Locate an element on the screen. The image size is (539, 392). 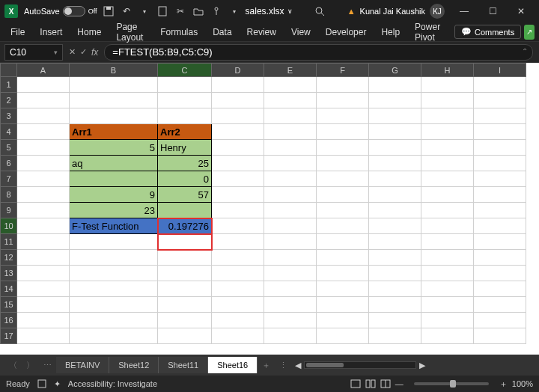
cell-c7: 0 is located at coordinates (185, 180).